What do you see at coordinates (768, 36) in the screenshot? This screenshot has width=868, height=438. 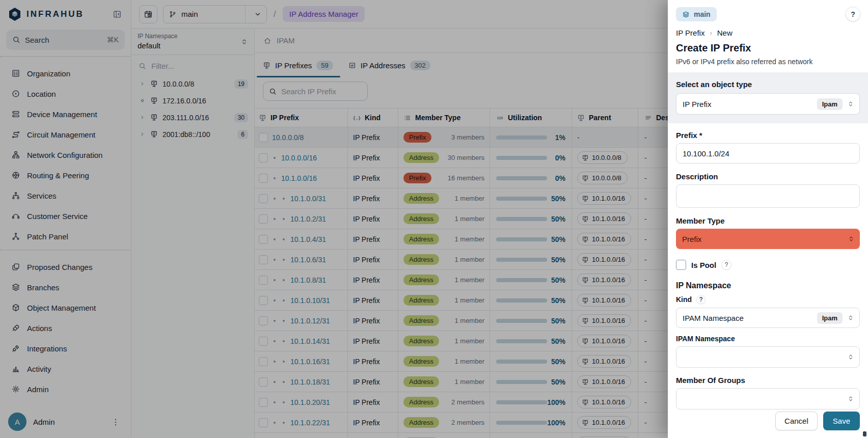 I see `drawer-header: main ? IP Prefix › New Create IP Prefix …` at bounding box center [768, 36].